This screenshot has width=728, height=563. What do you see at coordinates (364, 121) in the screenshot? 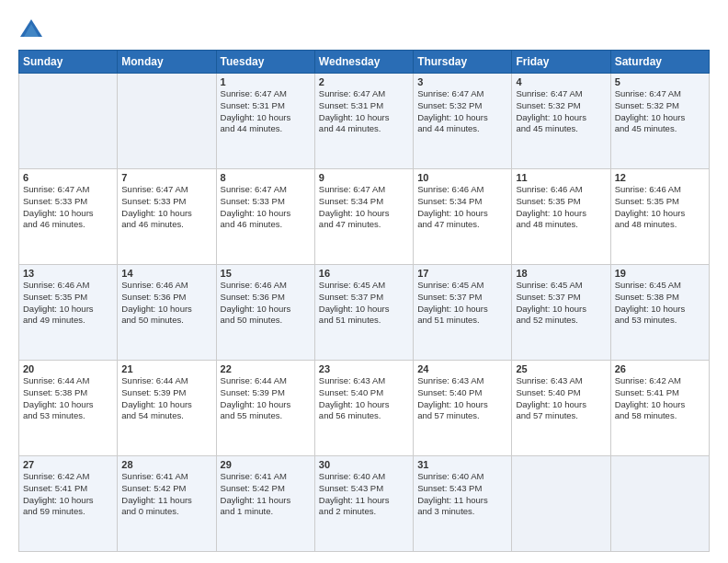
I see `calendar-cell: 2Sunrise: 6:47 AM Sunset: 5:31 PM Daylig…` at bounding box center [364, 121].